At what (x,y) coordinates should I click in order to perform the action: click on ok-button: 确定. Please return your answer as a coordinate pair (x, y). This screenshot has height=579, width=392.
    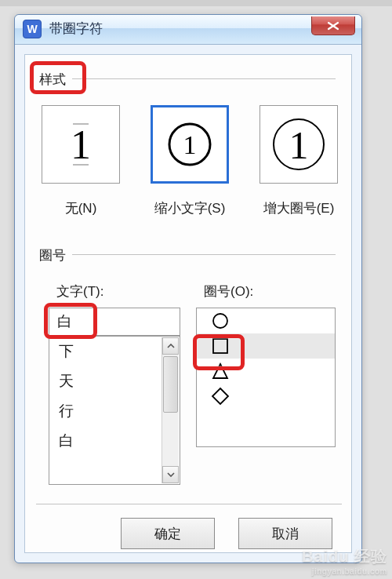
    Looking at the image, I should click on (168, 533).